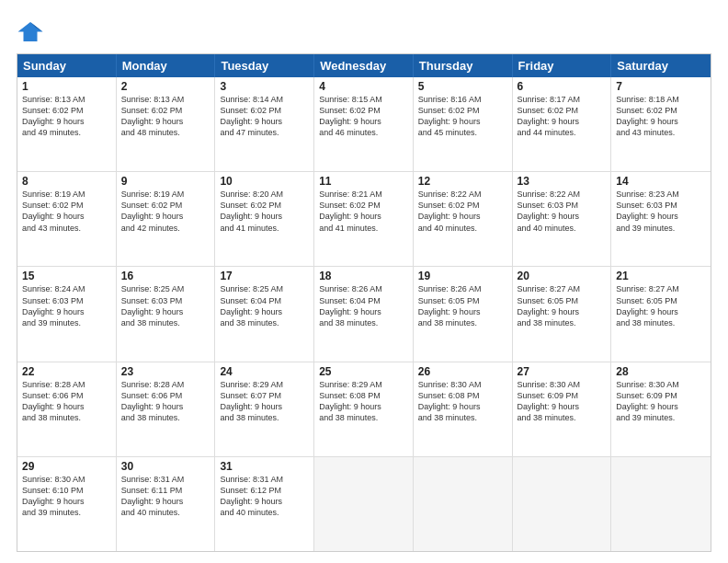 The width and height of the screenshot is (728, 563). I want to click on calendar-cell: 16Sunrise: 8:25 AMSunset: 6:03 PMDayligh…, so click(166, 314).